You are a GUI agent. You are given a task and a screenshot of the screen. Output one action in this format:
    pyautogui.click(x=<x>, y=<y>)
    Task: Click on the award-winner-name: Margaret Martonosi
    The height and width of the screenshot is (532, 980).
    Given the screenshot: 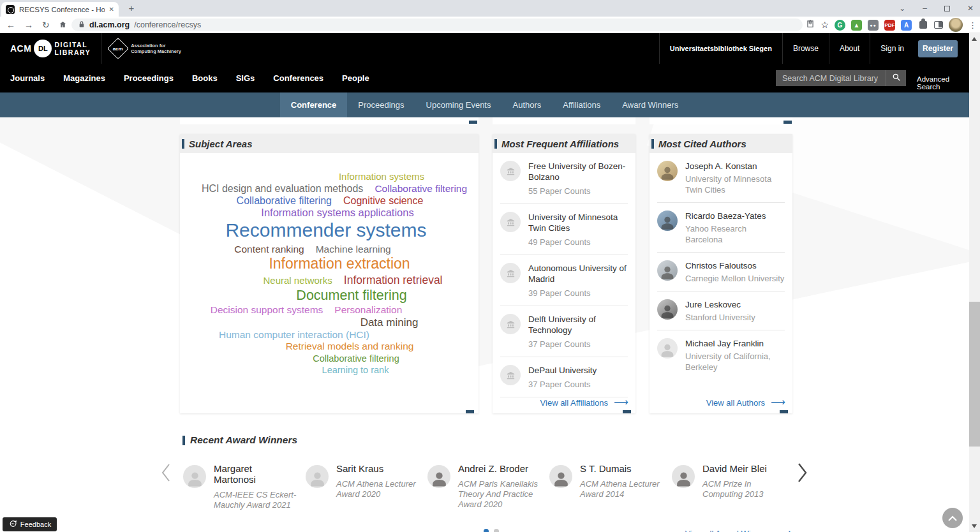 What is the action you would take?
    pyautogui.click(x=255, y=474)
    